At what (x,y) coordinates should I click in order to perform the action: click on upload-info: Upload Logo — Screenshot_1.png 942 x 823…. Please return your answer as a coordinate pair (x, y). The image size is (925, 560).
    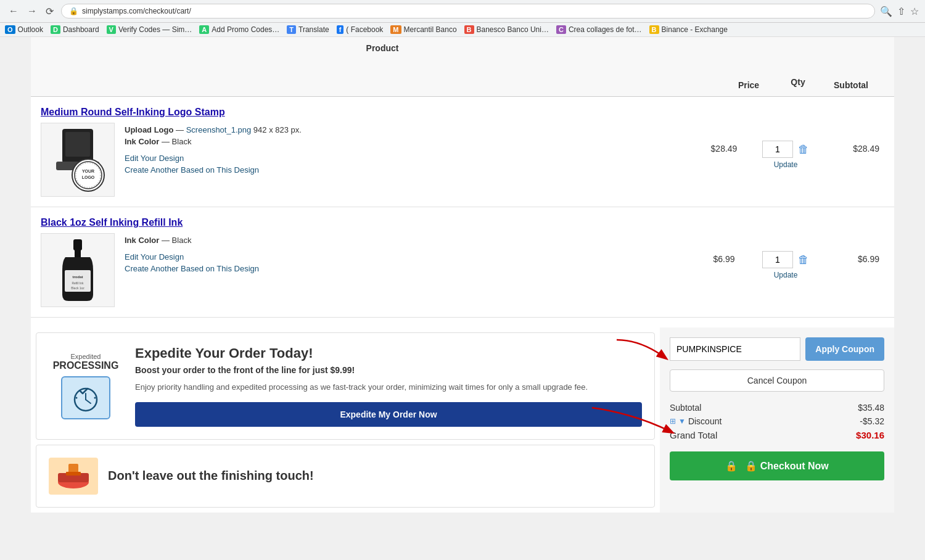
    Looking at the image, I should click on (213, 130).